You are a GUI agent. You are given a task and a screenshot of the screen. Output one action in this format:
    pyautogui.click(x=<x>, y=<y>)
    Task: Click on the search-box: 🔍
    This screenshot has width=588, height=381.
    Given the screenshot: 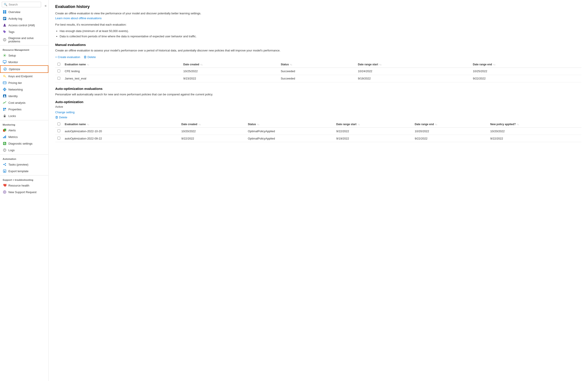 What is the action you would take?
    pyautogui.click(x=21, y=4)
    